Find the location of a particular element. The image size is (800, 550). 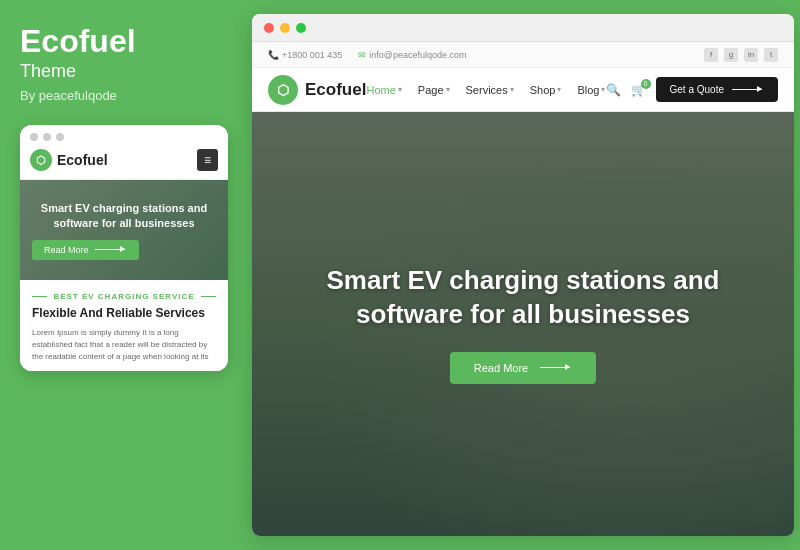

social-icons: f g in t is located at coordinates (741, 55).